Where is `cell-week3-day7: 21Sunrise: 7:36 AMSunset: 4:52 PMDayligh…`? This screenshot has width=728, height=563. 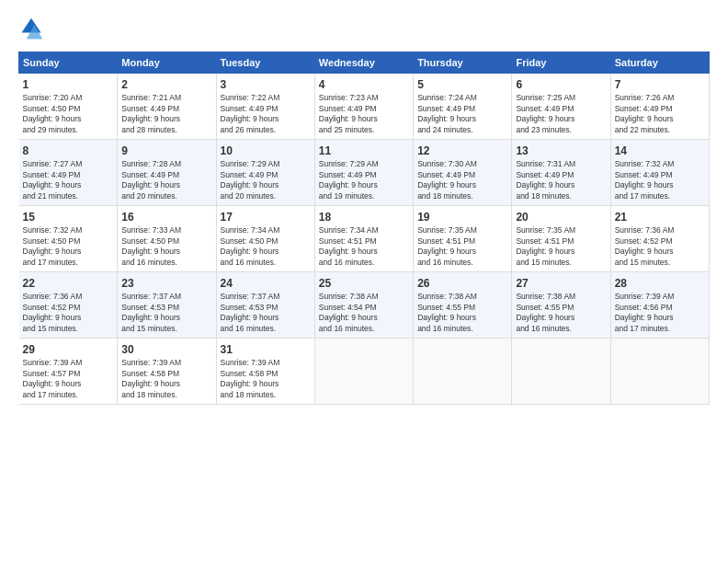
cell-week3-day7: 21Sunrise: 7:36 AMSunset: 4:52 PMDayligh… is located at coordinates (660, 239).